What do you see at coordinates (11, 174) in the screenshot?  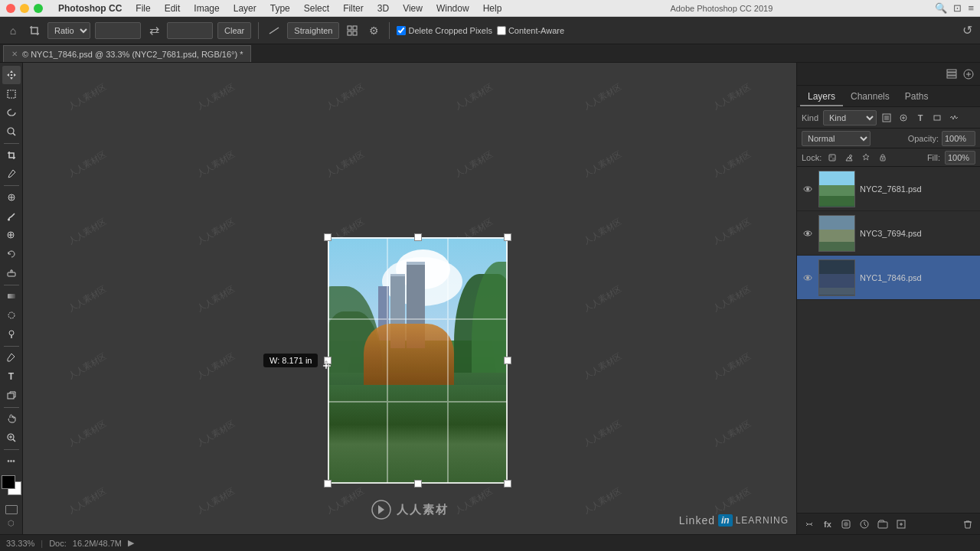 I see `eyedropper-tool` at bounding box center [11, 174].